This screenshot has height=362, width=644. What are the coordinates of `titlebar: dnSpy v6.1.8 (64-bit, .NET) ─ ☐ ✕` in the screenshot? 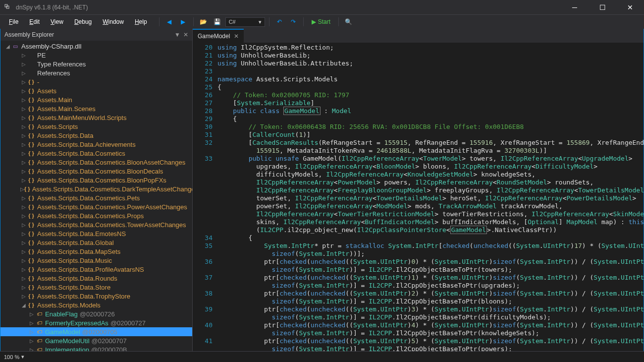 It's located at (322, 7).